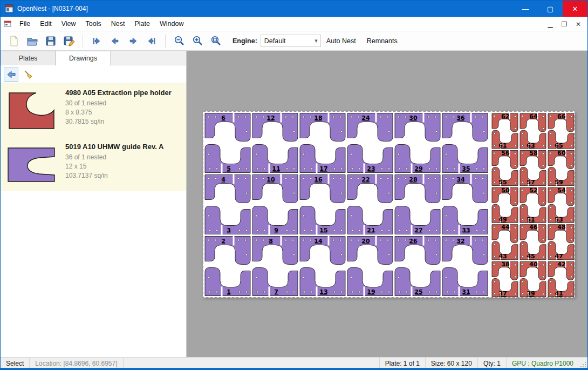 This screenshot has width=588, height=370. What do you see at coordinates (124, 122) in the screenshot?
I see `drawing-area: 30.7815 sq/in` at bounding box center [124, 122].